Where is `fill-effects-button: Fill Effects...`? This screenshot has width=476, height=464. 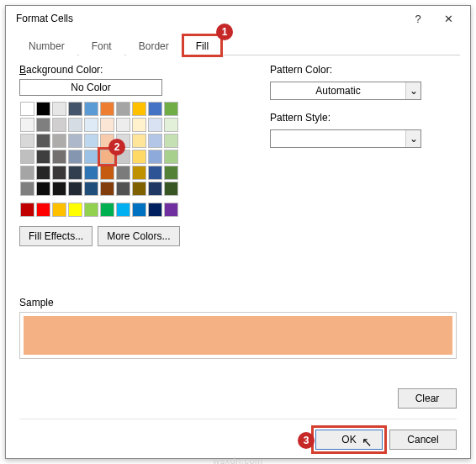
fill-effects-button: Fill Effects... is located at coordinates (56, 236).